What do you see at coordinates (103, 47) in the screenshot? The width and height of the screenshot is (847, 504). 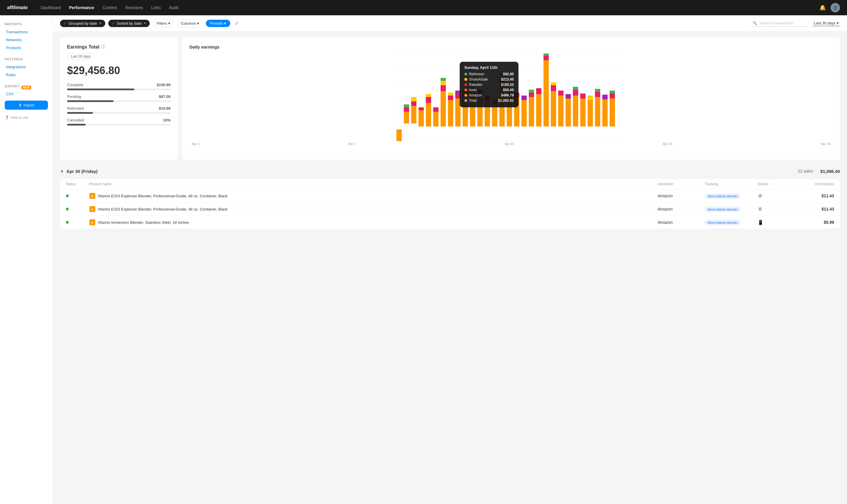 I see `info-icon: ⓘ` at bounding box center [103, 47].